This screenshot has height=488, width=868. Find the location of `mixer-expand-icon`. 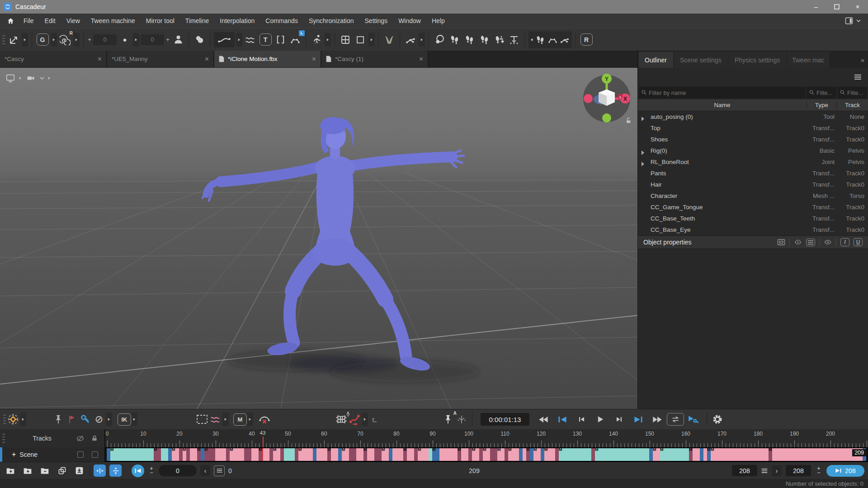

mixer-expand-icon is located at coordinates (250, 419).